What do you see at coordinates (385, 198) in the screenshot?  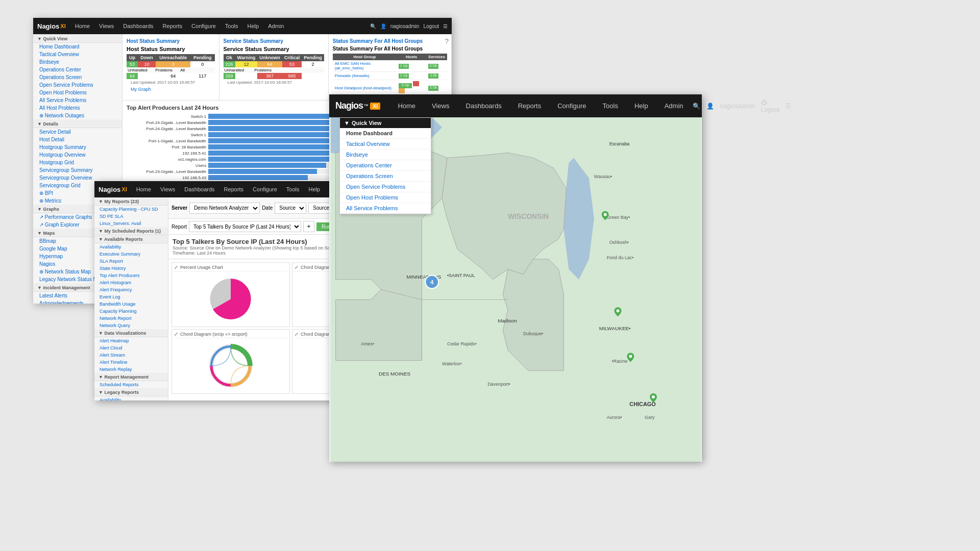 I see `dd-open-host: Open Host Problems` at bounding box center [385, 198].